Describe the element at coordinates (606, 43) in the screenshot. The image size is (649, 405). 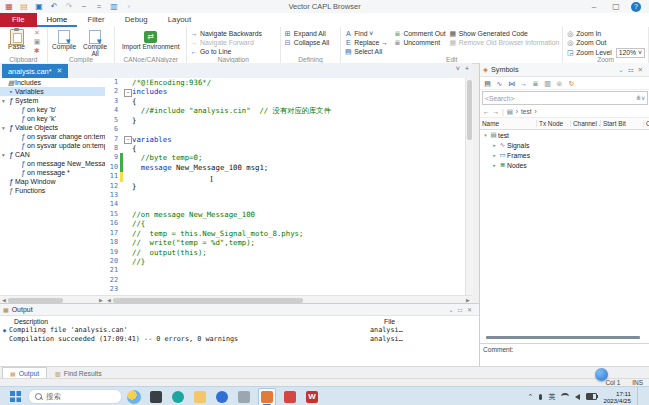
I see `zoom-out: ◎Zoom Out` at that location.